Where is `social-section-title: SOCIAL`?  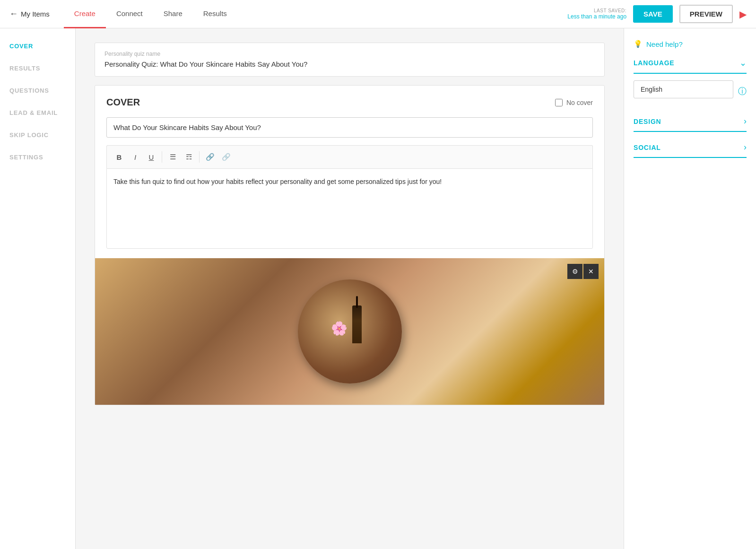 social-section-title: SOCIAL is located at coordinates (647, 148).